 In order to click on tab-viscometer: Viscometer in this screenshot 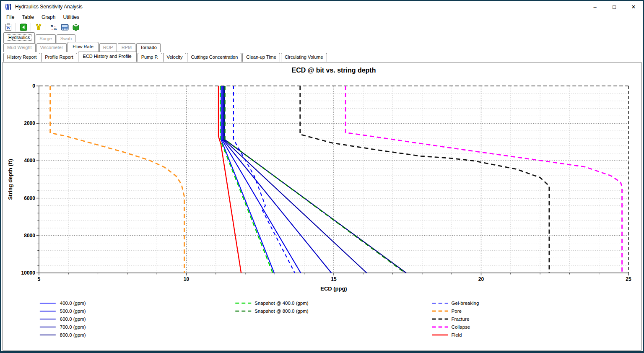, I will do `click(52, 48)`.